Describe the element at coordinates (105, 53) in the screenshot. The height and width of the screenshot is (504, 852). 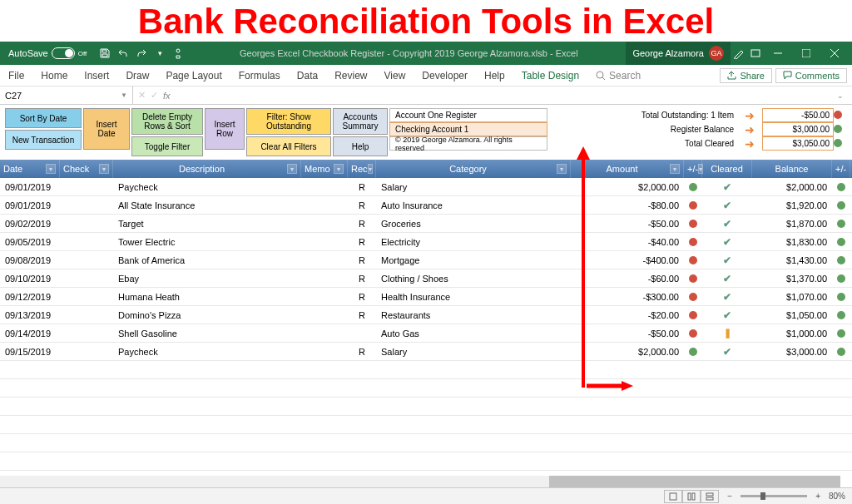
I see `save-icon` at that location.